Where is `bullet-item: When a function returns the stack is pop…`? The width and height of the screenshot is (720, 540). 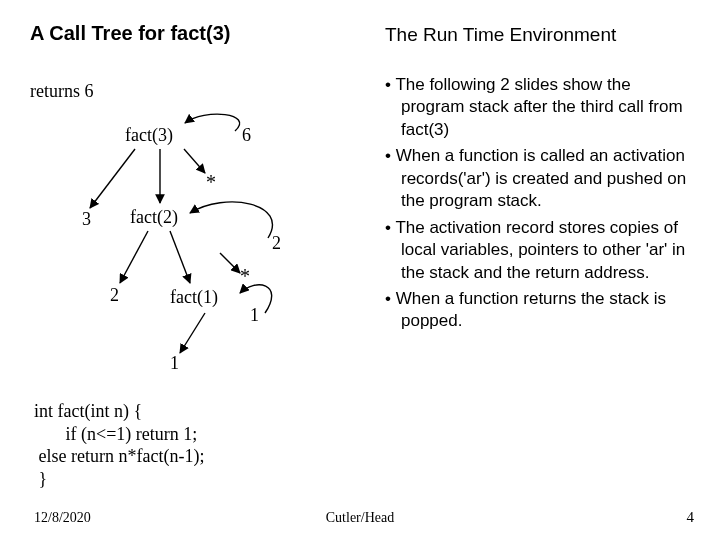
bullet-item: When a function returns the stack is pop… is located at coordinates (540, 310).